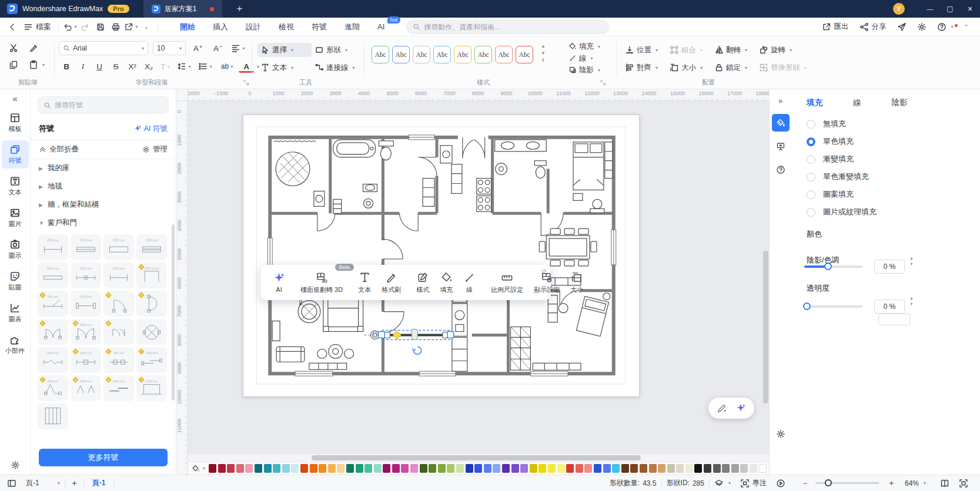  Describe the element at coordinates (885, 177) in the screenshot. I see `fill-option-3: 單色漸變填充` at that location.